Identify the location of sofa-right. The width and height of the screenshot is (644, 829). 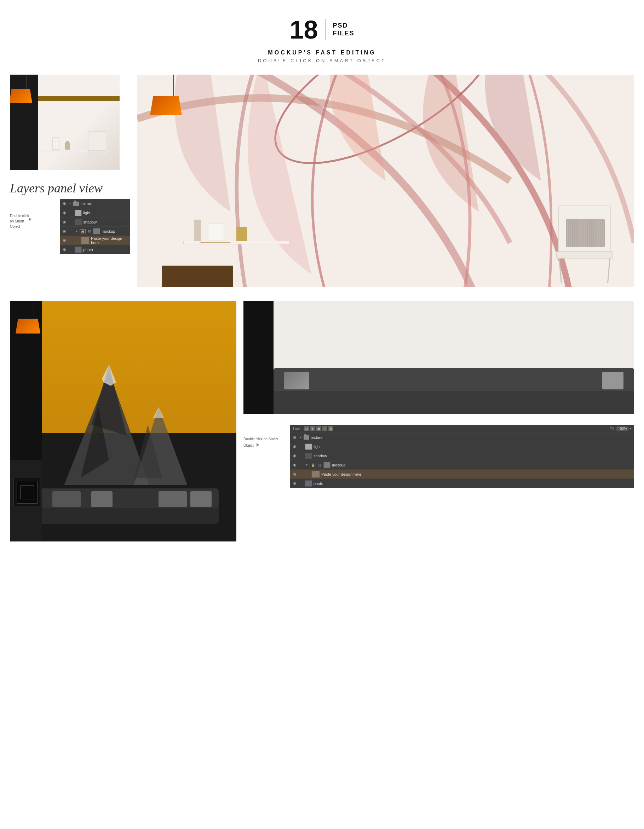
(454, 391).